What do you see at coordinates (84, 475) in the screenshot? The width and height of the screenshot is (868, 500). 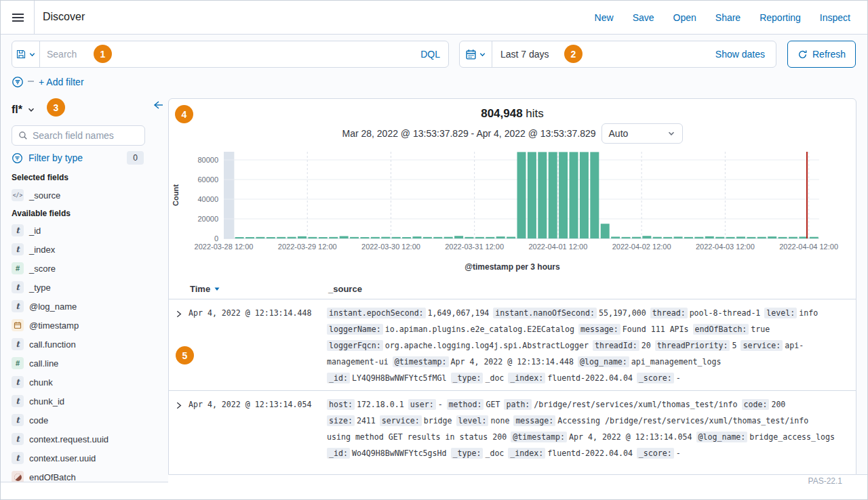 I see `field-item-endOfBatch: endOfBatch` at bounding box center [84, 475].